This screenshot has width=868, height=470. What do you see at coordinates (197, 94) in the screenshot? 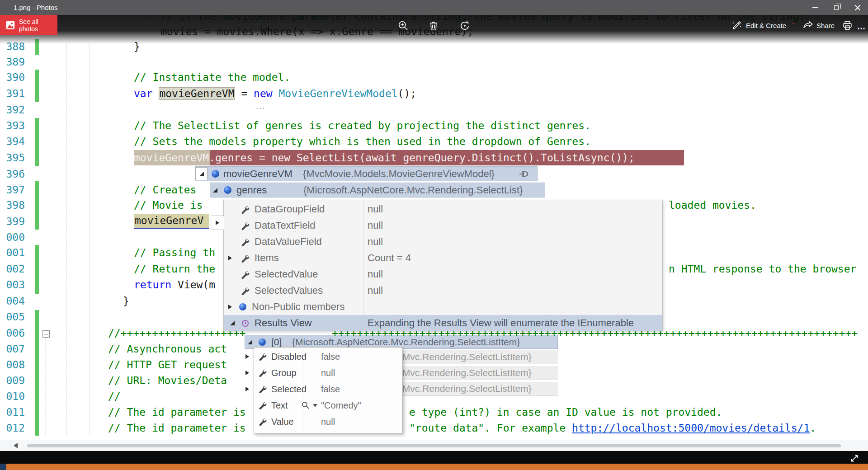
I see `identifier-highlight: movieGenreVM` at bounding box center [197, 94].